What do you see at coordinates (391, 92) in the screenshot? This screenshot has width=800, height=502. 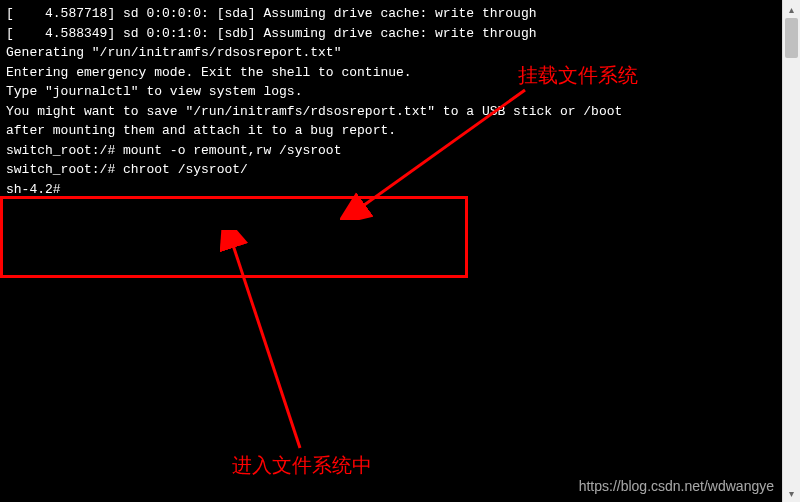 I see `terminal-line: Type "journalctl" to view system logs.` at bounding box center [391, 92].